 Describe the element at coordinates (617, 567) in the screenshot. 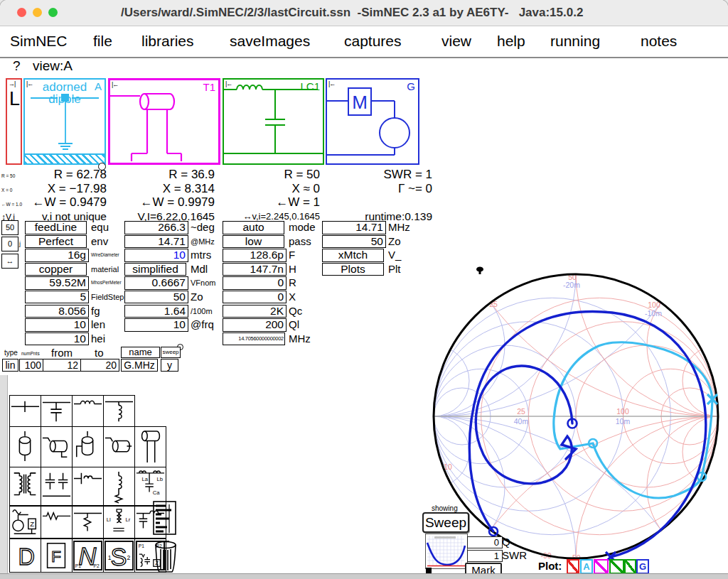

I see `legend-lc1-toggle` at that location.